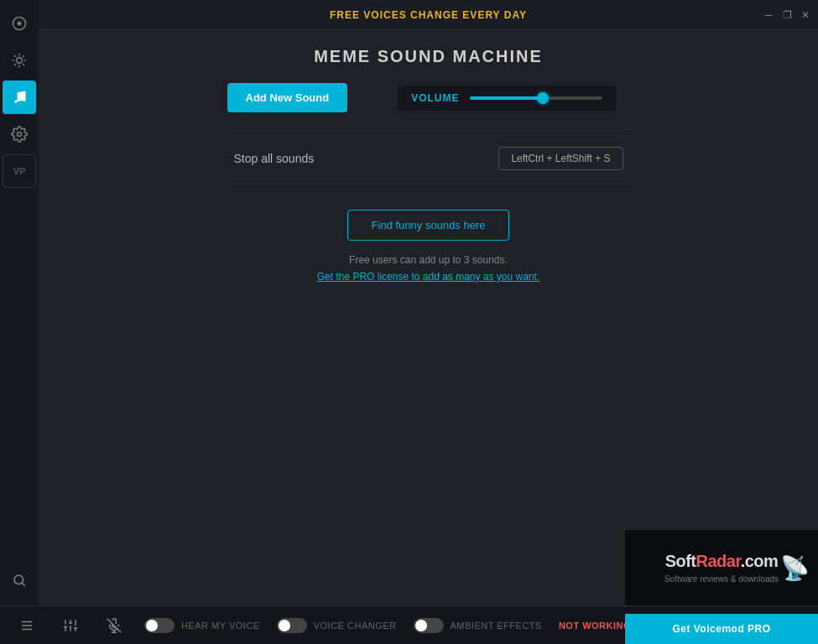 The width and height of the screenshot is (818, 644). I want to click on volume-section: VOLUME, so click(507, 98).